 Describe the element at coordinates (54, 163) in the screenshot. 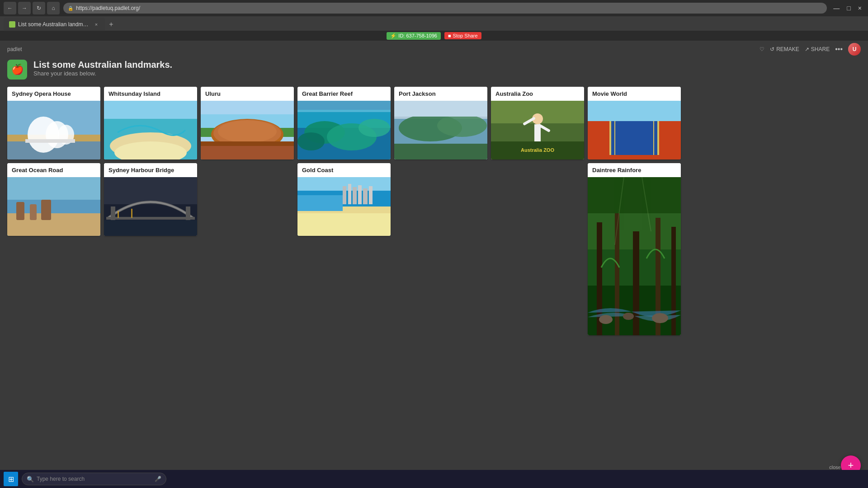

I see `card-column-0: Sydney Opera House Great Ocean Road` at that location.